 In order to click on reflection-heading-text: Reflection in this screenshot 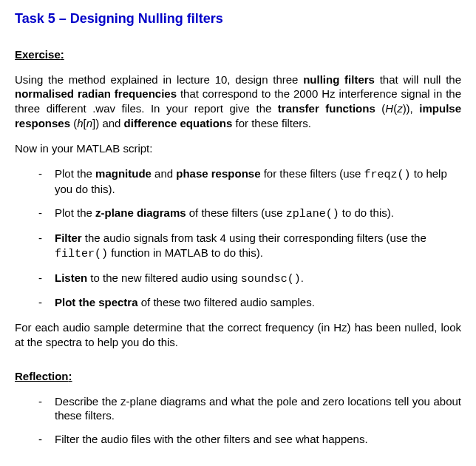, I will do `click(41, 376)`.